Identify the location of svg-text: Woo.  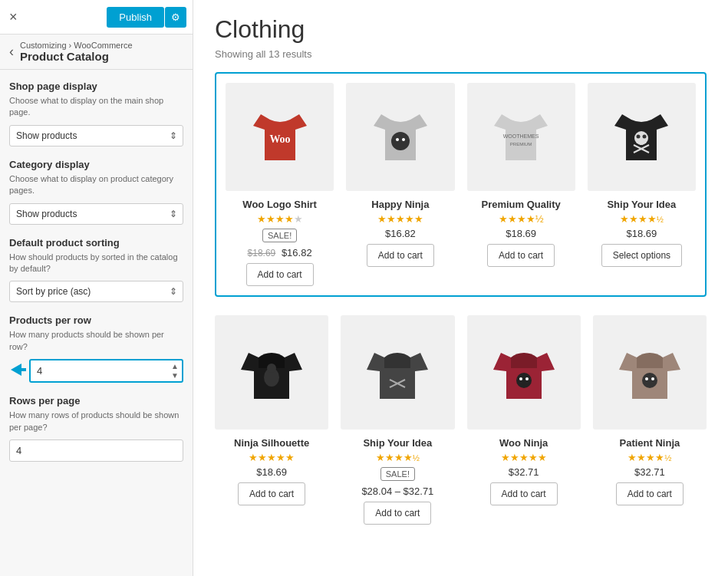
(279, 140).